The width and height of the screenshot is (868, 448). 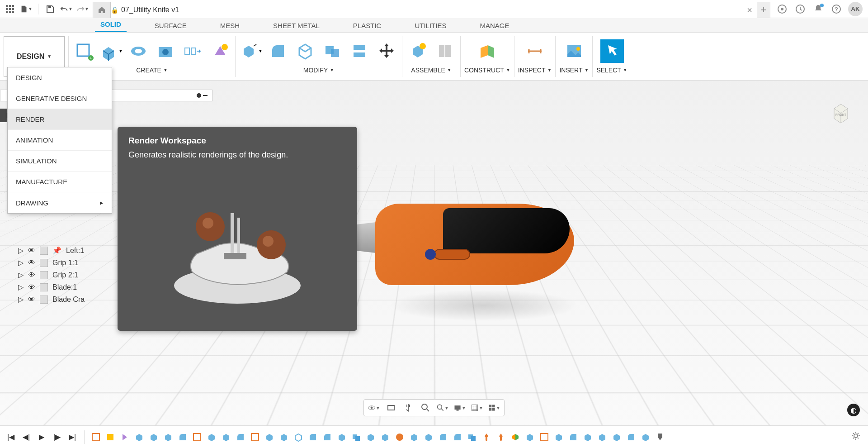 I want to click on extrude-icon: ▼, so click(x=111, y=51).